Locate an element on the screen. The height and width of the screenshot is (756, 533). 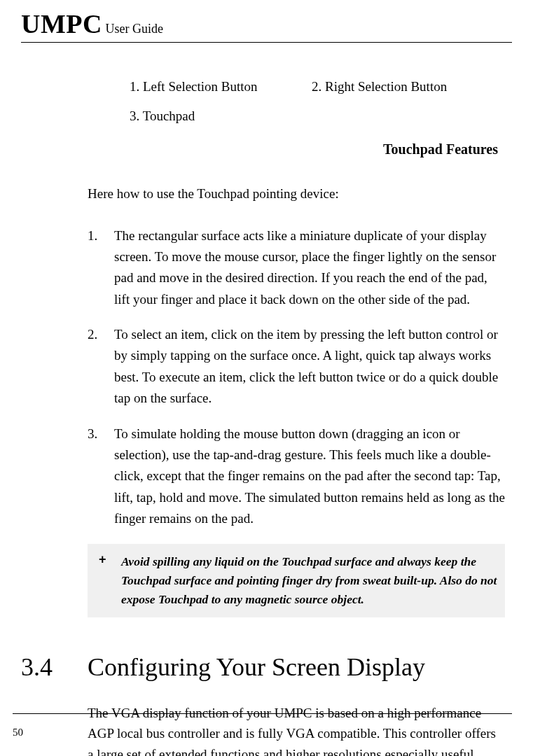
list-item: To simulate holding the mouse button dow… is located at coordinates (296, 477).